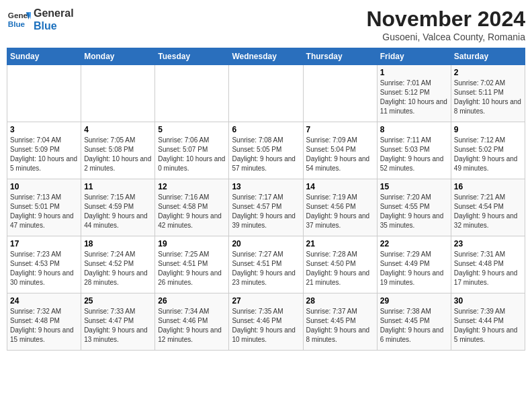 The height and width of the screenshot is (411, 532). What do you see at coordinates (266, 301) in the screenshot?
I see `day-number: 27` at bounding box center [266, 301].